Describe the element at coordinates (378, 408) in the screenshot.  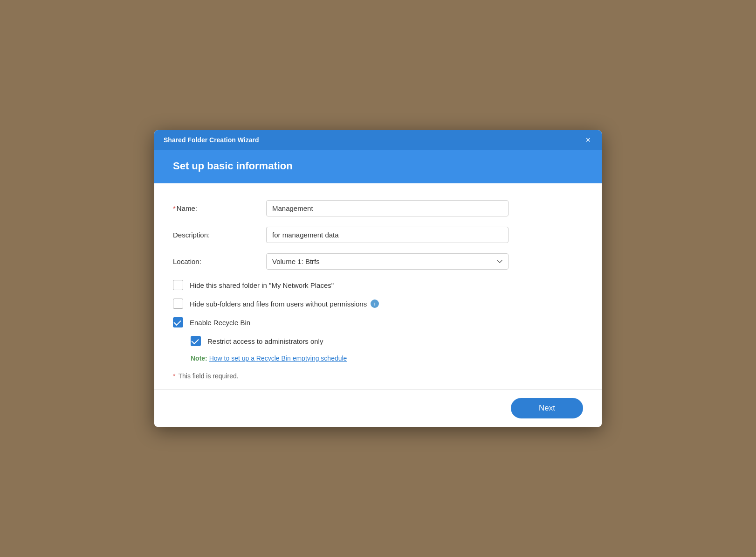
I see `dialog-footer: Next` at that location.